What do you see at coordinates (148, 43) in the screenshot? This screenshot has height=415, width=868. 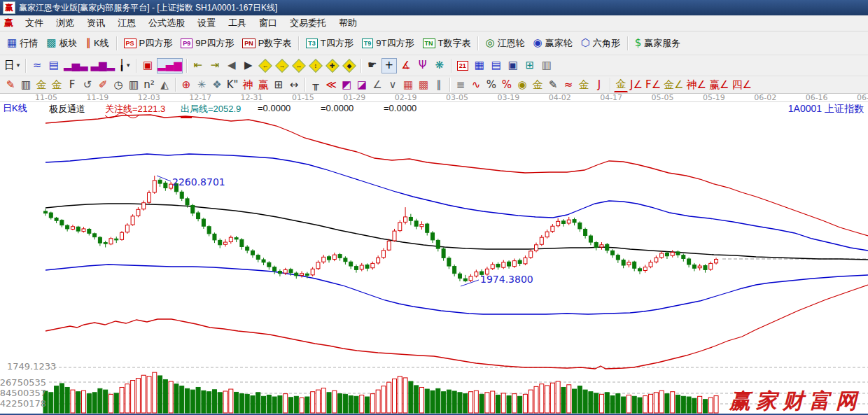 I see `p-square-button: PSP四方形` at bounding box center [148, 43].